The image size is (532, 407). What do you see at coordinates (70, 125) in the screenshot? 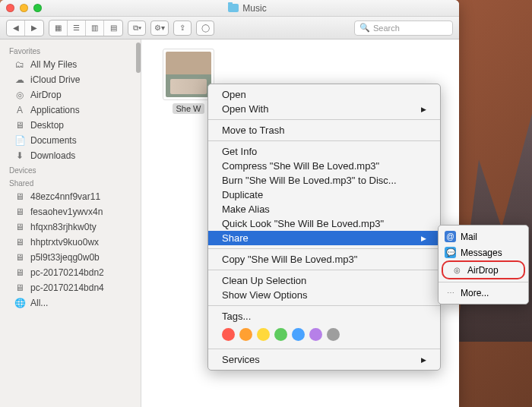
I see `sidebar-item-desktop: 🖥Desktop` at bounding box center [70, 125].